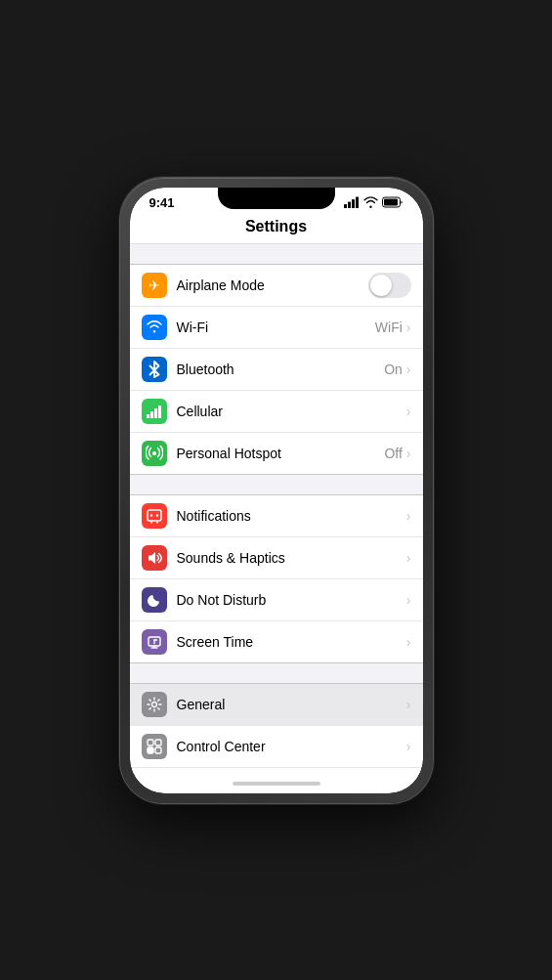 This screenshot has height=980, width=552. Describe the element at coordinates (408, 746) in the screenshot. I see `control-center-chevron: ›` at that location.